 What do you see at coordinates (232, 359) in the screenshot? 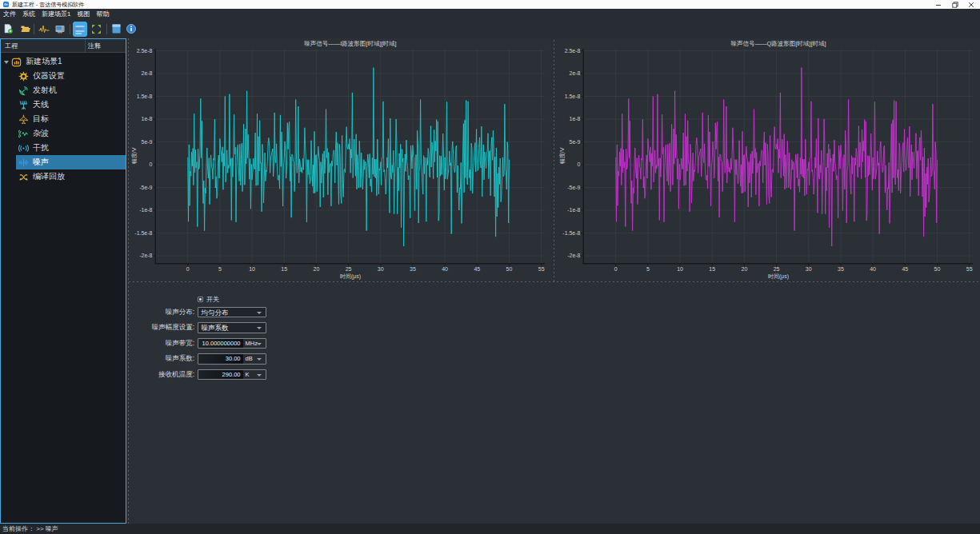
I see `spin-3: 30.00dB` at bounding box center [232, 359].